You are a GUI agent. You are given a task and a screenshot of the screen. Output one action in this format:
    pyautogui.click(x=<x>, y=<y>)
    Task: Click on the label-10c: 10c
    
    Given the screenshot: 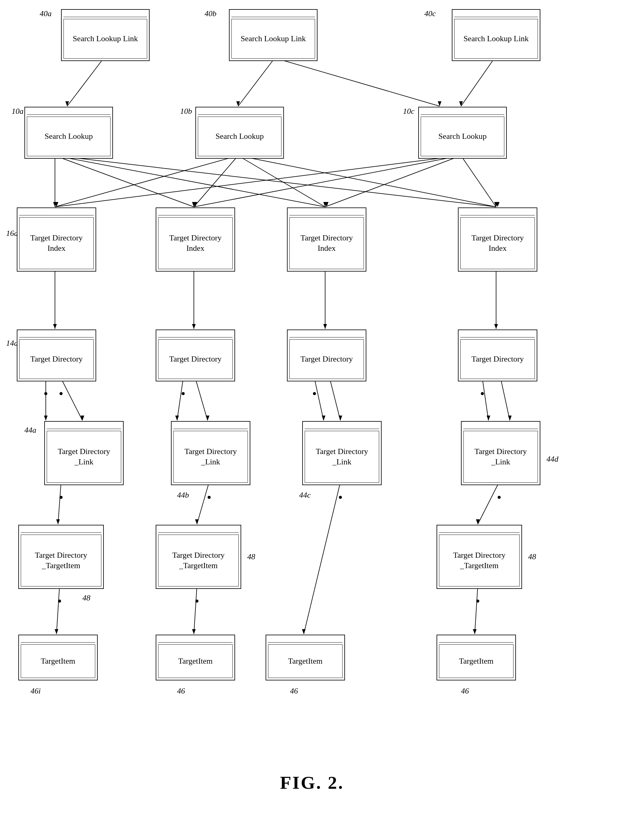 What is the action you would take?
    pyautogui.click(x=409, y=111)
    